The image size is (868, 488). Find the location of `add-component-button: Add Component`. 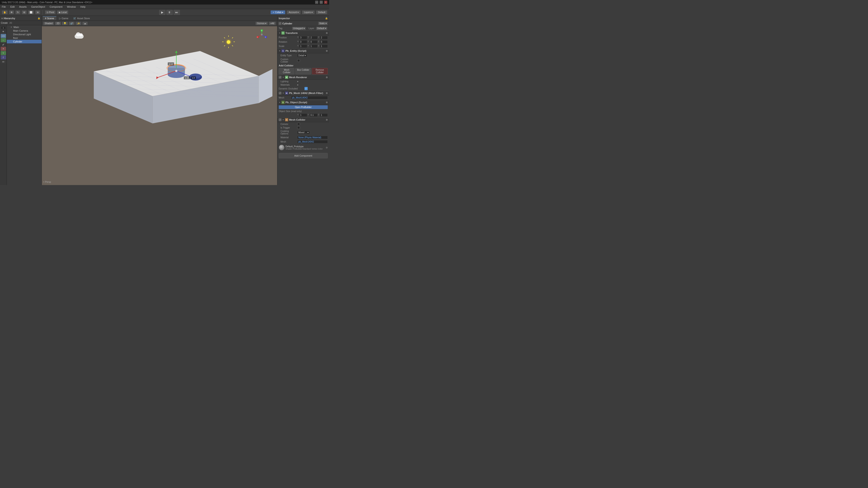

add-component-button: Add Component is located at coordinates (303, 156).